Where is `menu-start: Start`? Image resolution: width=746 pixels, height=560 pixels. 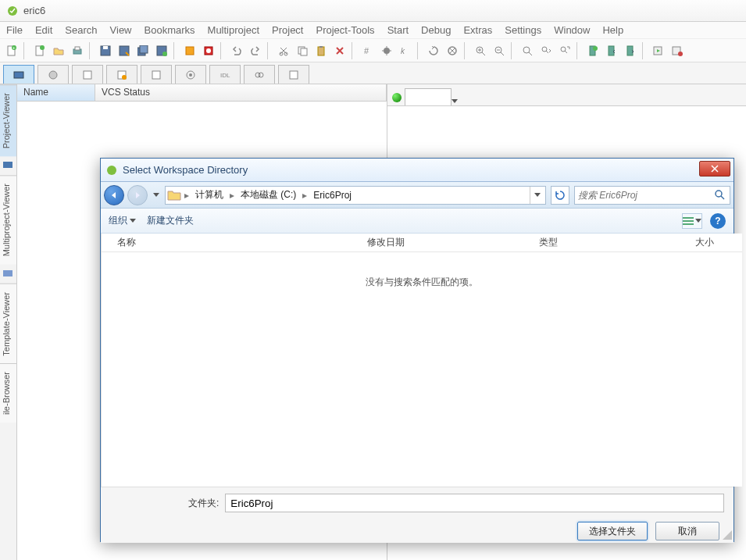 menu-start: Start is located at coordinates (398, 30).